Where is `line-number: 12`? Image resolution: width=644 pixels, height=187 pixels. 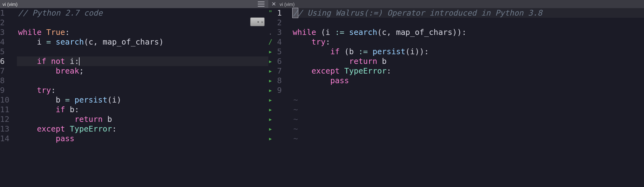 line-number: 12 is located at coordinates (8, 119).